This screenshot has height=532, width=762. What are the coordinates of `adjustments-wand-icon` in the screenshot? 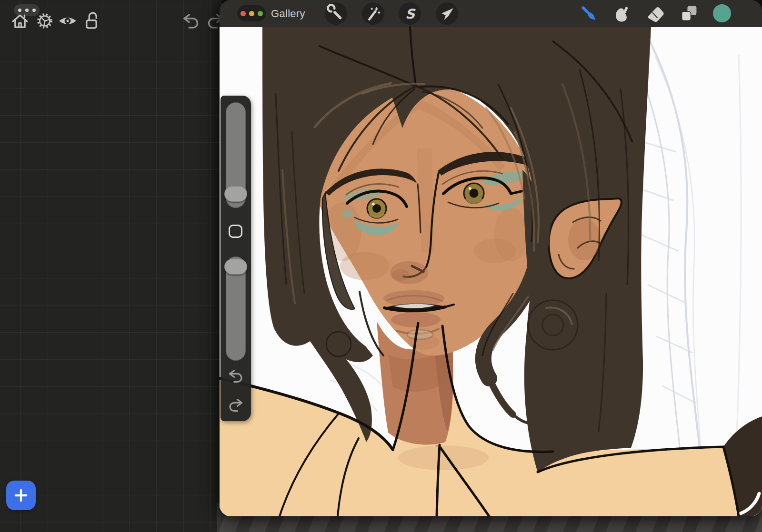 It's located at (373, 14).